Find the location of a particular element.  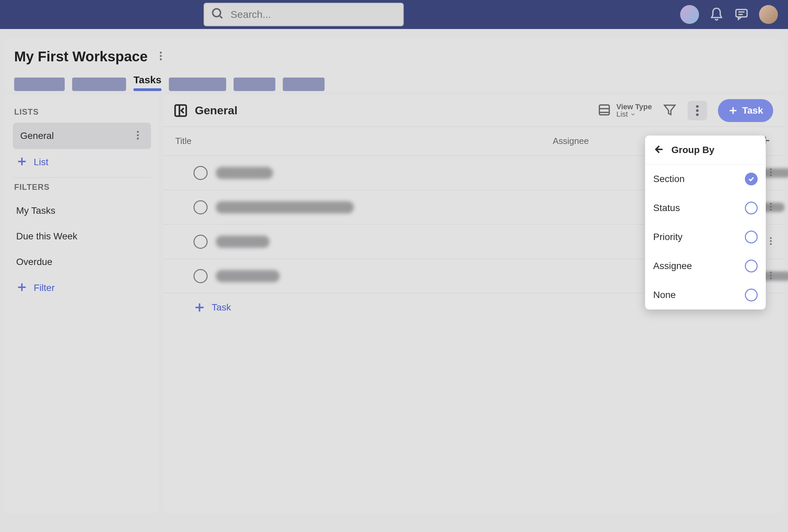

list-more-icon is located at coordinates (138, 136).